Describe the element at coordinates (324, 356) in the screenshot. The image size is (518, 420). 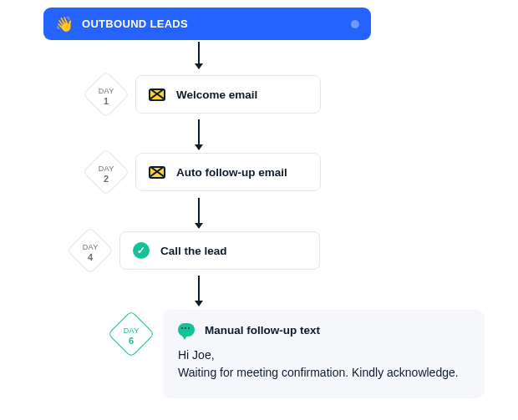
I see `message-line: Hi Joe,` at that location.